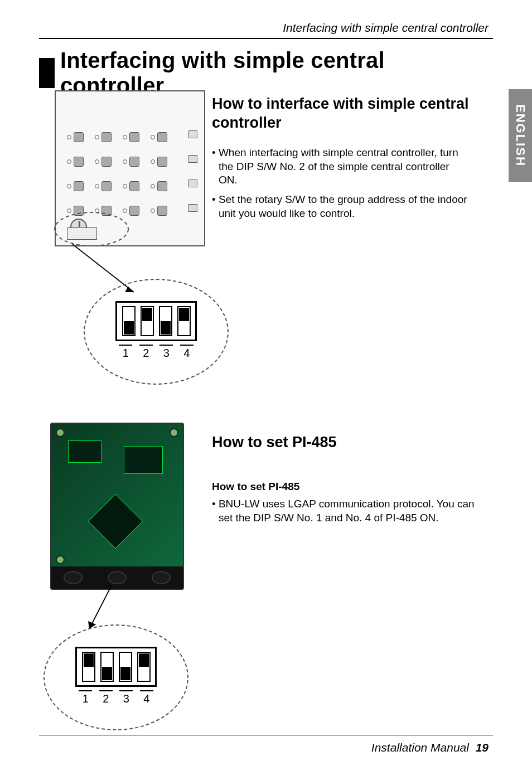 This screenshot has width=532, height=780. Describe the element at coordinates (341, 206) in the screenshot. I see `section1-bullet: • Set the rotary S/W to the group addres…` at that location.